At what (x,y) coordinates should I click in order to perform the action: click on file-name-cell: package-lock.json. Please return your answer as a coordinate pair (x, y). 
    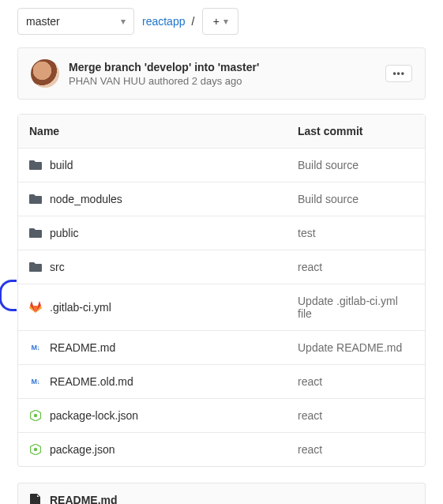
    Looking at the image, I should click on (152, 416).